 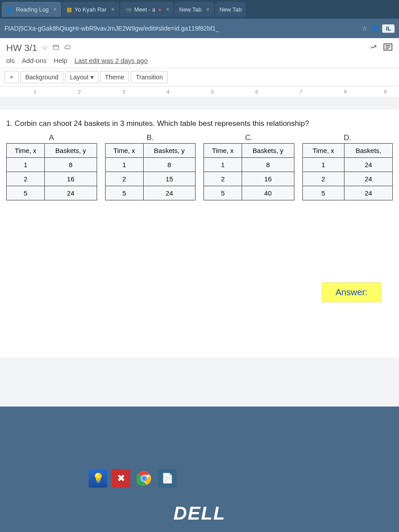 What do you see at coordinates (35, 92) in the screenshot?
I see `ruler-mark: 1` at bounding box center [35, 92].